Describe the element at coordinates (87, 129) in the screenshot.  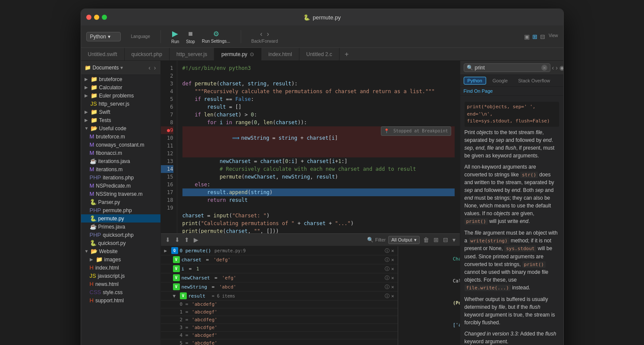
I see `expand-icon: ▼` at that location.